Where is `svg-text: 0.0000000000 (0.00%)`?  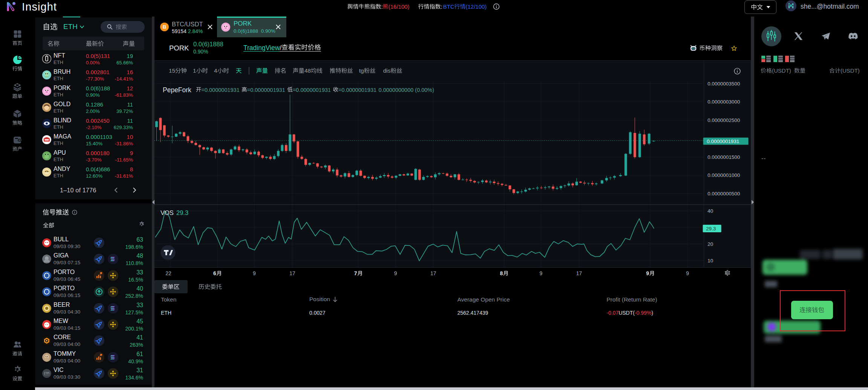
svg-text: 0.0000000000 (0.00%) is located at coordinates (406, 90).